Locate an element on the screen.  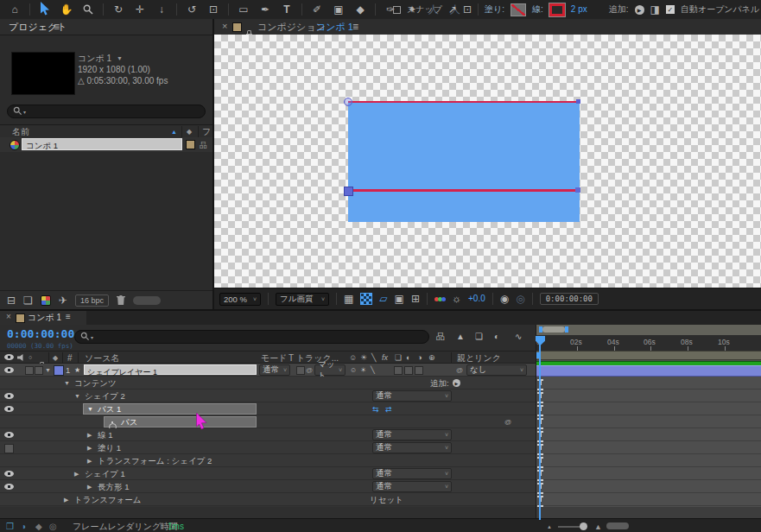
viewer-tab-label: コンポジション is located at coordinates (292, 28).